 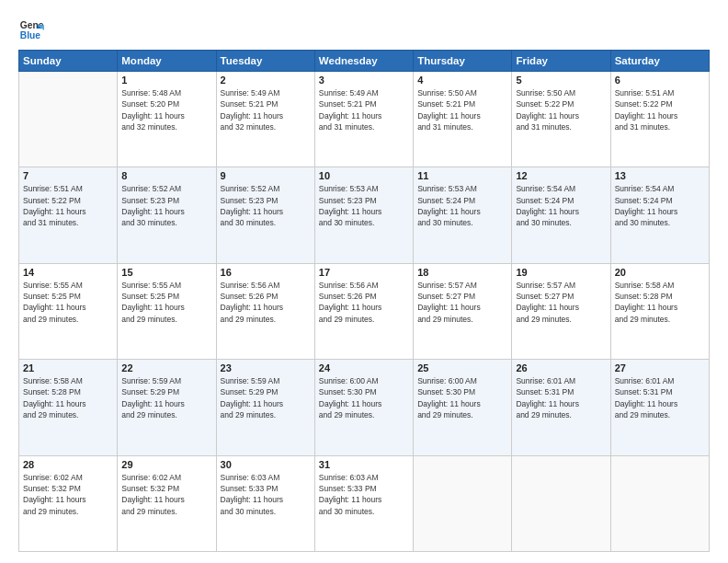 I want to click on day-number: 30, so click(x=266, y=465).